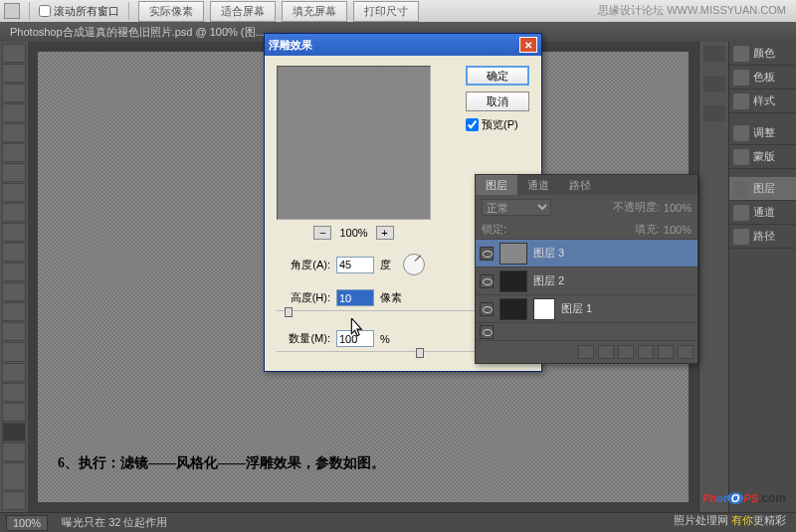 The height and width of the screenshot is (532, 796). What do you see at coordinates (693, 10) in the screenshot?
I see `brand-text: 思缘设计论坛 WWW.MISSYUAN.COM` at bounding box center [693, 10].